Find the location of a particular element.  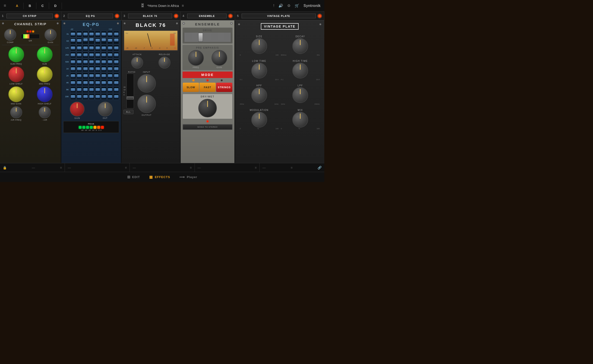

mid-gain-knob is located at coordinates (16, 94).